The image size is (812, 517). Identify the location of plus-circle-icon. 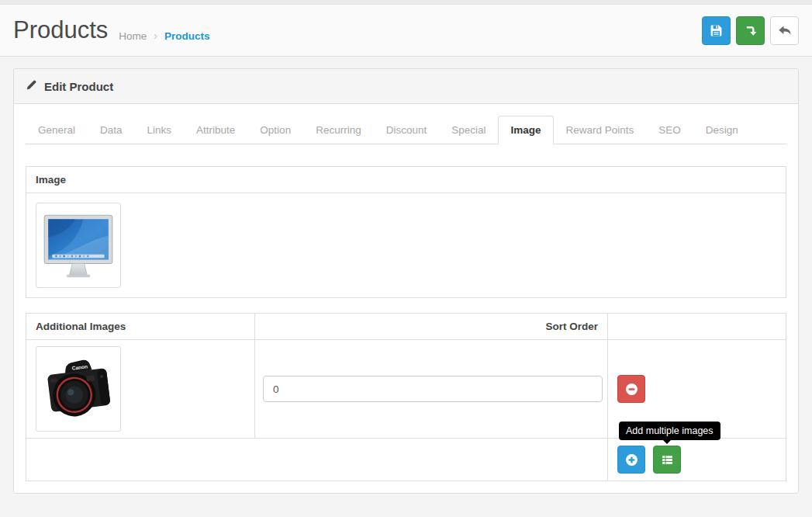
(631, 460).